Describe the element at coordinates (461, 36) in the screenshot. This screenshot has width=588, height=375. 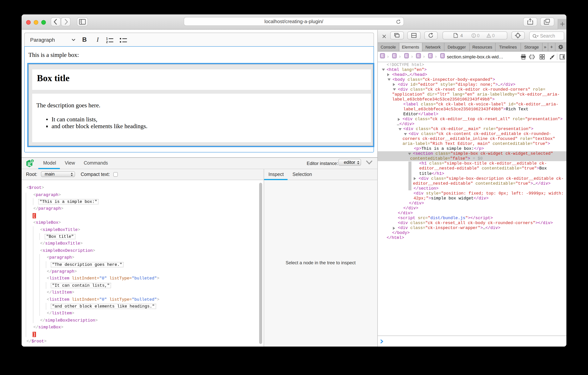
I see `svg-text: 4` at that location.